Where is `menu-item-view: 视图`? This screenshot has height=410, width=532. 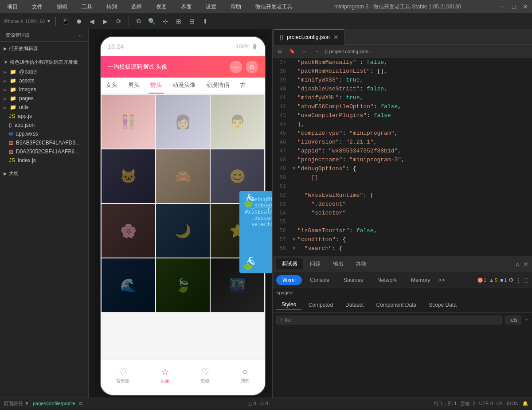
menu-item-view: 视图 is located at coordinates (161, 7).